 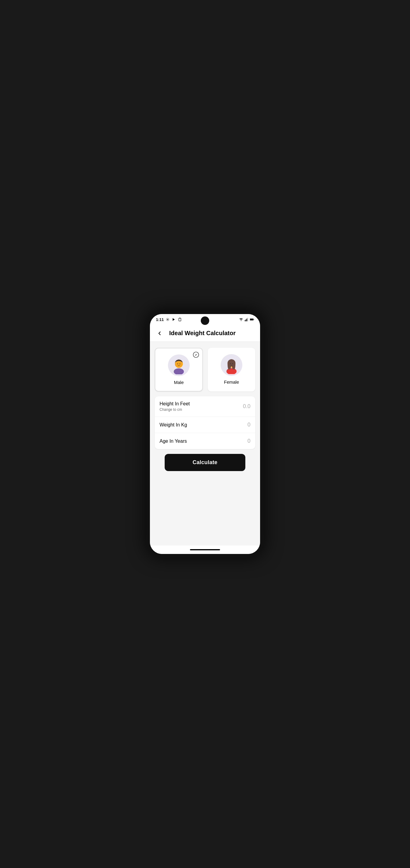 I want to click on height-unit-toggle: Change to cm, so click(x=175, y=410).